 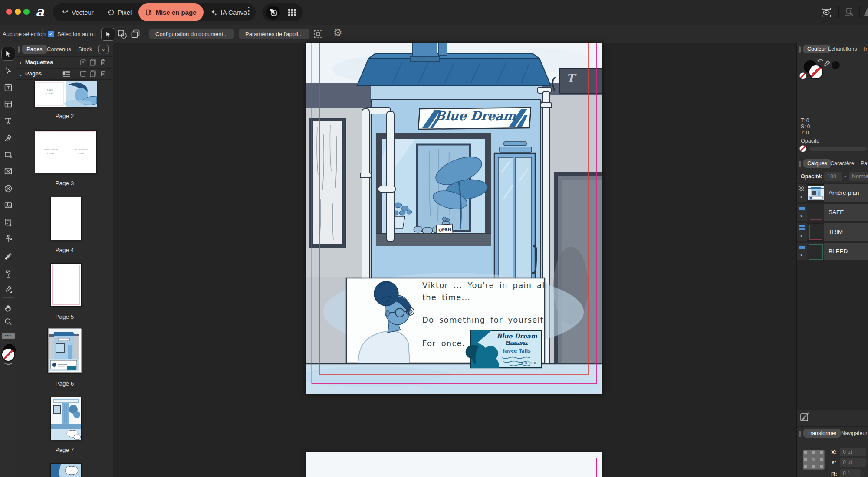 I want to click on app-settings-button: Paramètres de l'appli..., so click(x=274, y=34).